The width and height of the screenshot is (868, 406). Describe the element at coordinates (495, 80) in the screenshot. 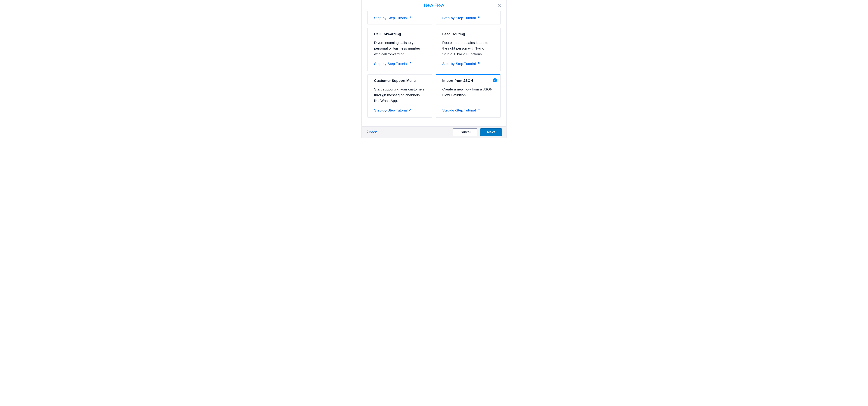

I see `selected-check-icon` at that location.